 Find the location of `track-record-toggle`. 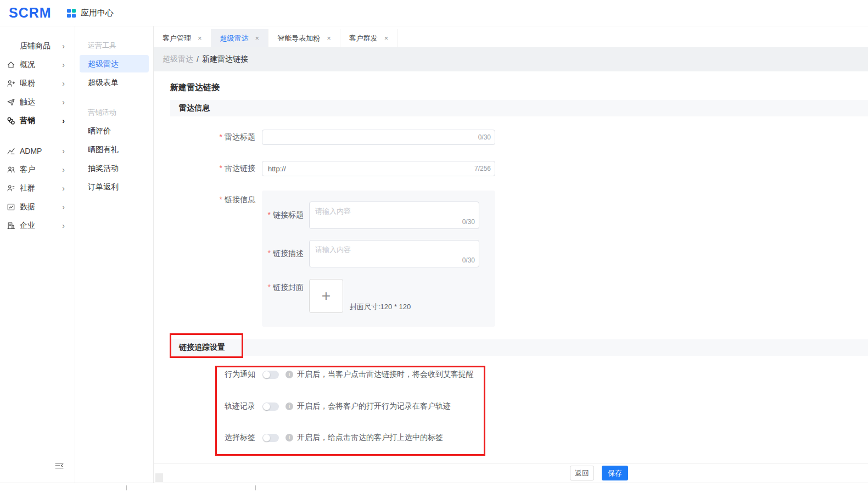

track-record-toggle is located at coordinates (271, 406).